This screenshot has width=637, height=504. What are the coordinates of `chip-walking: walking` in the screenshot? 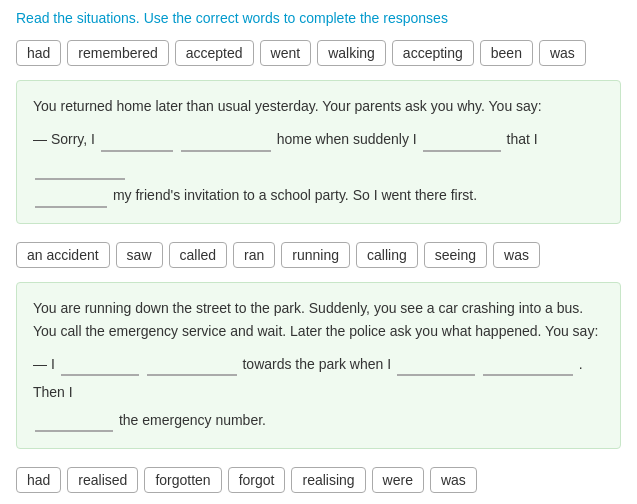 It's located at (352, 53).